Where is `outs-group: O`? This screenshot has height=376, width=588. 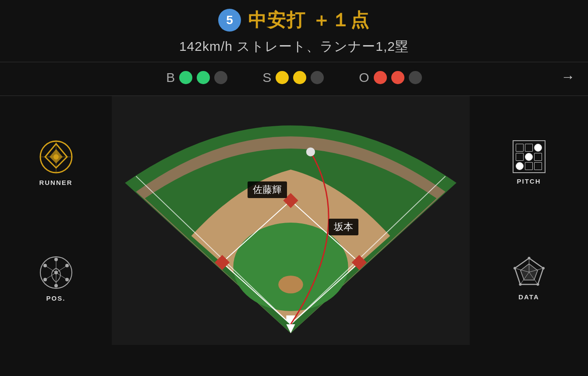 outs-group: O is located at coordinates (390, 78).